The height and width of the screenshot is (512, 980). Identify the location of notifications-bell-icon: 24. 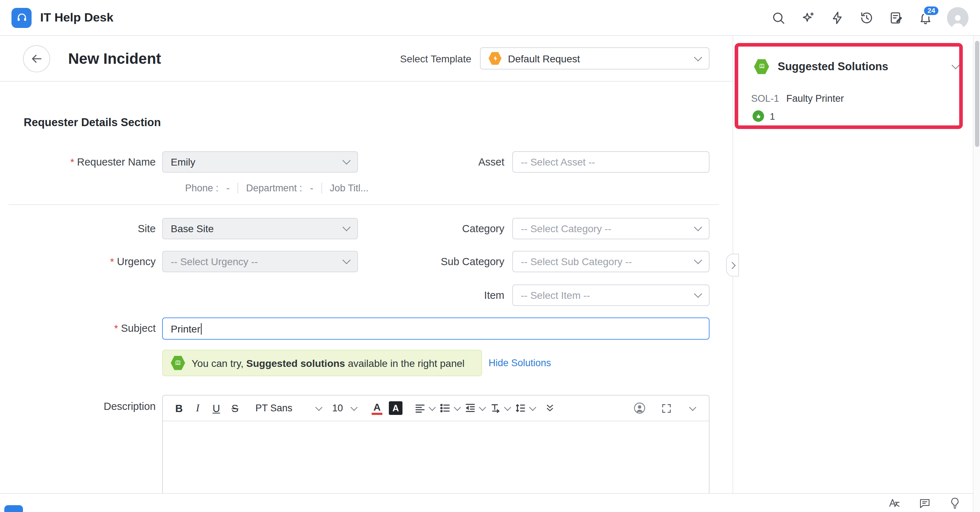
(925, 17).